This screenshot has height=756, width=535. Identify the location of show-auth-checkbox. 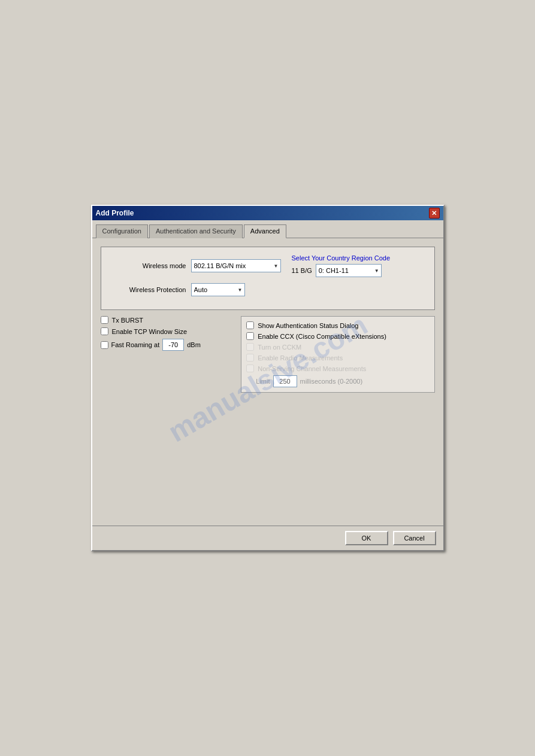
(250, 326).